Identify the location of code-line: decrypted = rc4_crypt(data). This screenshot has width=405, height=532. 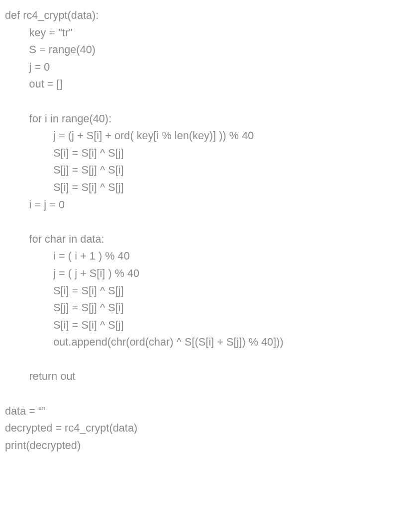
(71, 428).